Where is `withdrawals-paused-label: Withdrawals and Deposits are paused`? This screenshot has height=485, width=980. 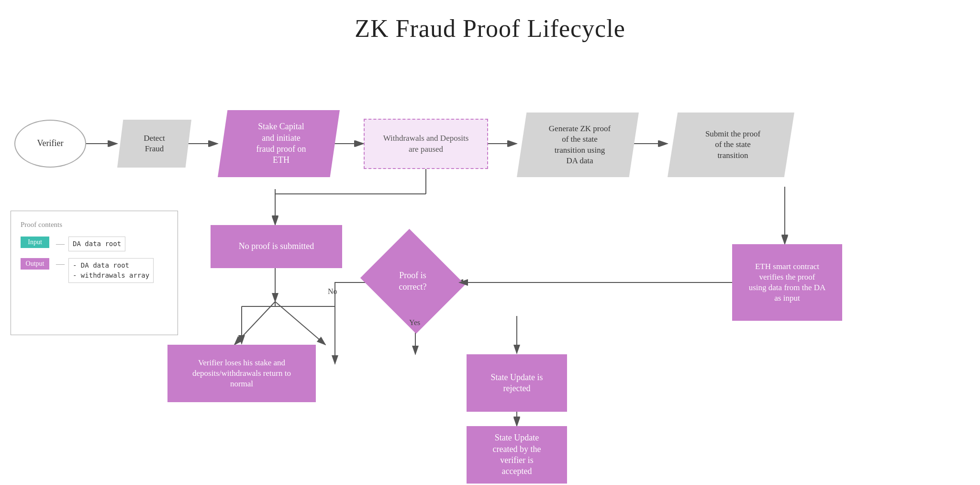
withdrawals-paused-label: Withdrawals and Deposits are paused is located at coordinates (426, 144).